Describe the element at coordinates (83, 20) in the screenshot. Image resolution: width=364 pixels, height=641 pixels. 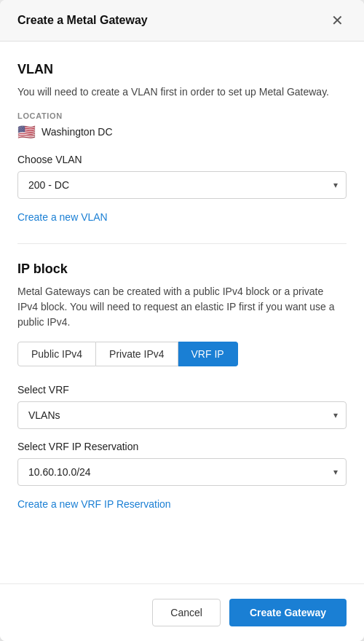
I see `modal-title: Create a Metal Gateway` at that location.